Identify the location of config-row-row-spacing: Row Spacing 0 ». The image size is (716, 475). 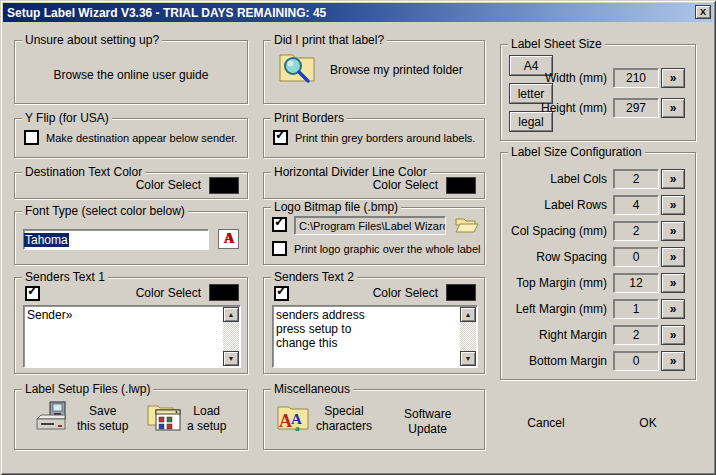
(598, 257).